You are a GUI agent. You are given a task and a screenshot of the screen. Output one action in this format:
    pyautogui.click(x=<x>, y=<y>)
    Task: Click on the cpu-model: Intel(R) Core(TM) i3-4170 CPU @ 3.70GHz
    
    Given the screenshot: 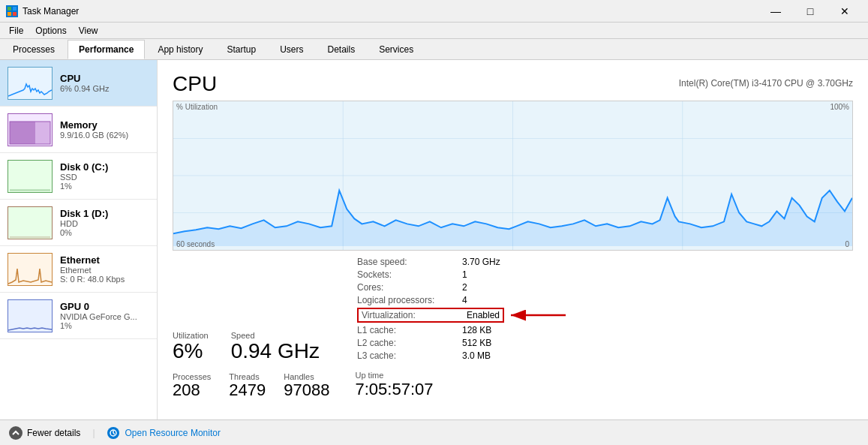 What is the action you would take?
    pyautogui.click(x=766, y=83)
    